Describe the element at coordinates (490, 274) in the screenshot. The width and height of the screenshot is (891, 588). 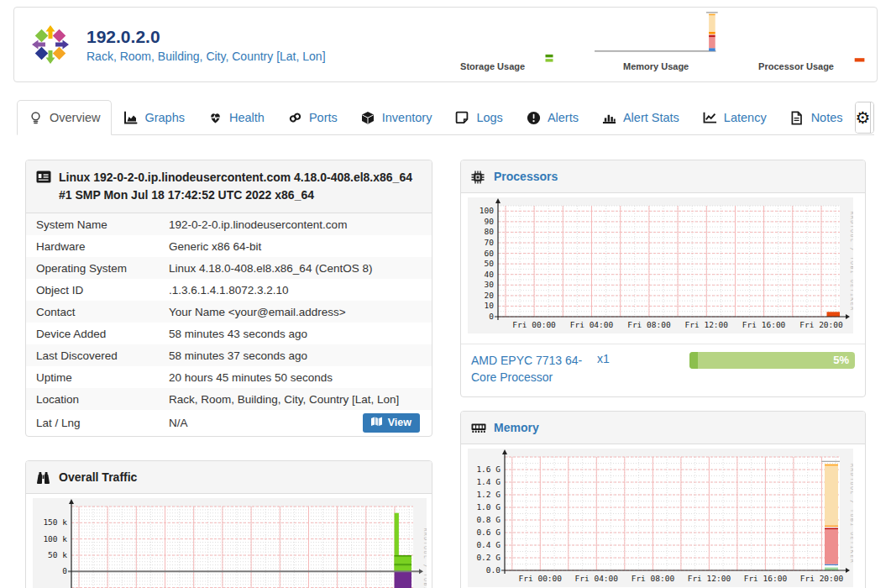
I see `svg-text: 40` at that location.